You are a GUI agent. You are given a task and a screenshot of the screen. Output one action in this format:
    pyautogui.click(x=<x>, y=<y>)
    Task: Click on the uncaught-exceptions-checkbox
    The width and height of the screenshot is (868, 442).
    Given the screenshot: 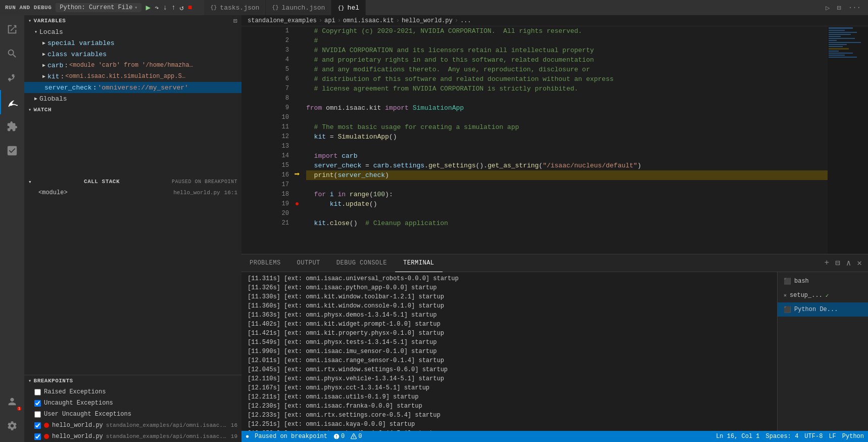 What is the action you would take?
    pyautogui.click(x=37, y=404)
    